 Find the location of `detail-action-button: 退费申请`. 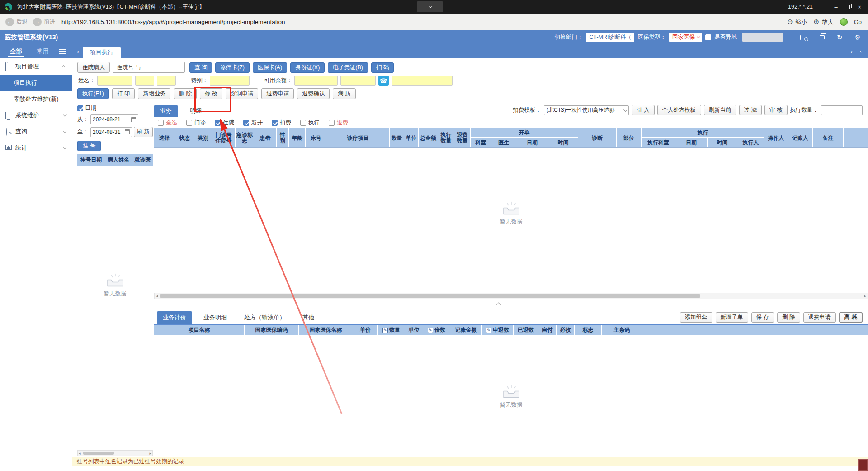

detail-action-button: 退费申请 is located at coordinates (820, 318).